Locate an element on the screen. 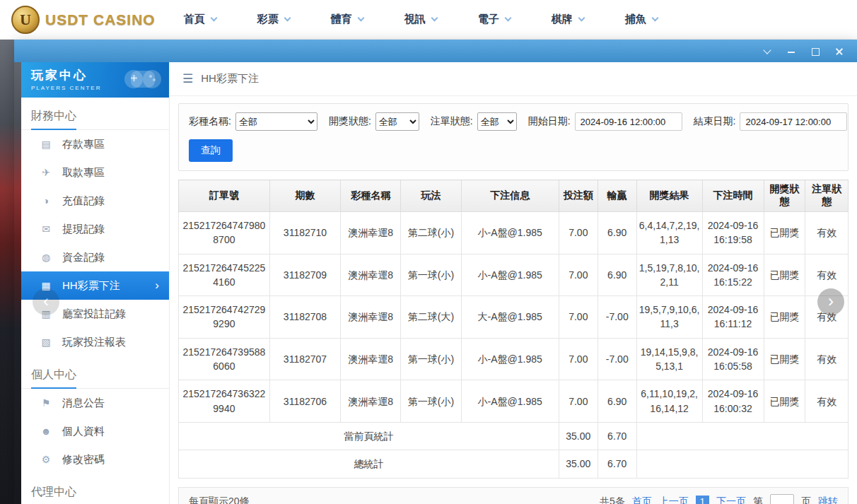 This screenshot has width=857, height=504. nav-item: 捕魚 is located at coordinates (641, 20).